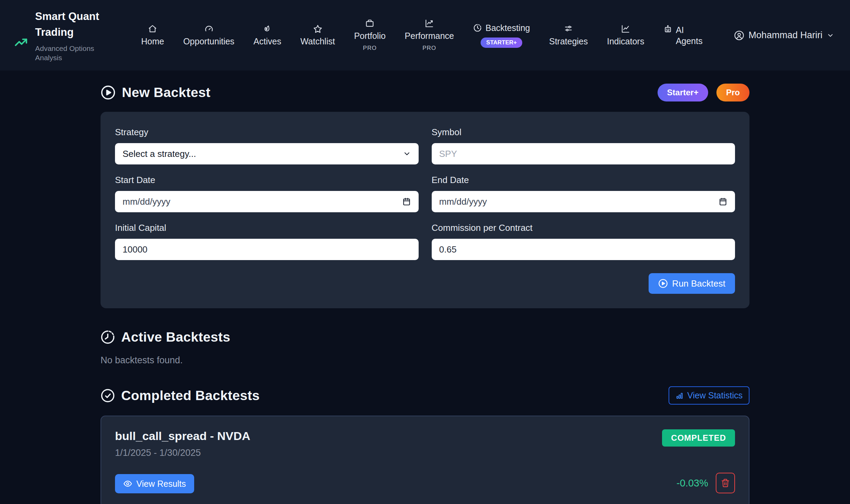 Image resolution: width=850 pixels, height=504 pixels. What do you see at coordinates (209, 35) in the screenshot?
I see `nav-item-opportunities: Opportunities` at bounding box center [209, 35].